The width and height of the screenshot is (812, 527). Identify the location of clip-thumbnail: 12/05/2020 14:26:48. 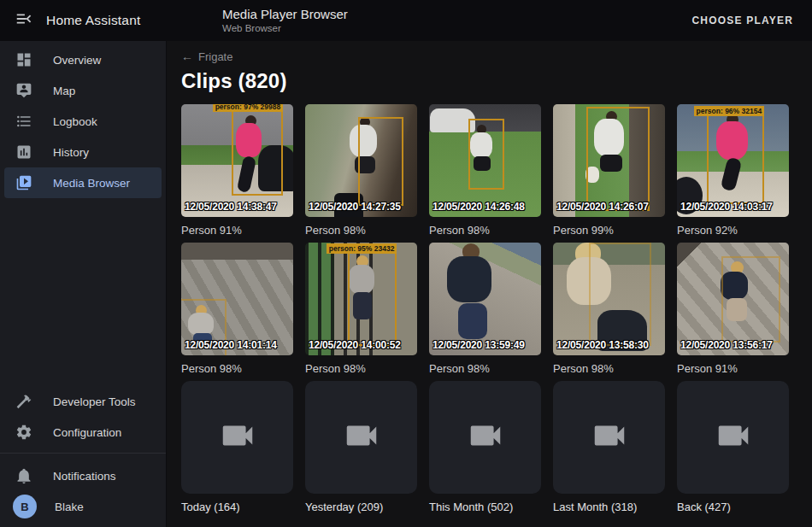
(485, 161).